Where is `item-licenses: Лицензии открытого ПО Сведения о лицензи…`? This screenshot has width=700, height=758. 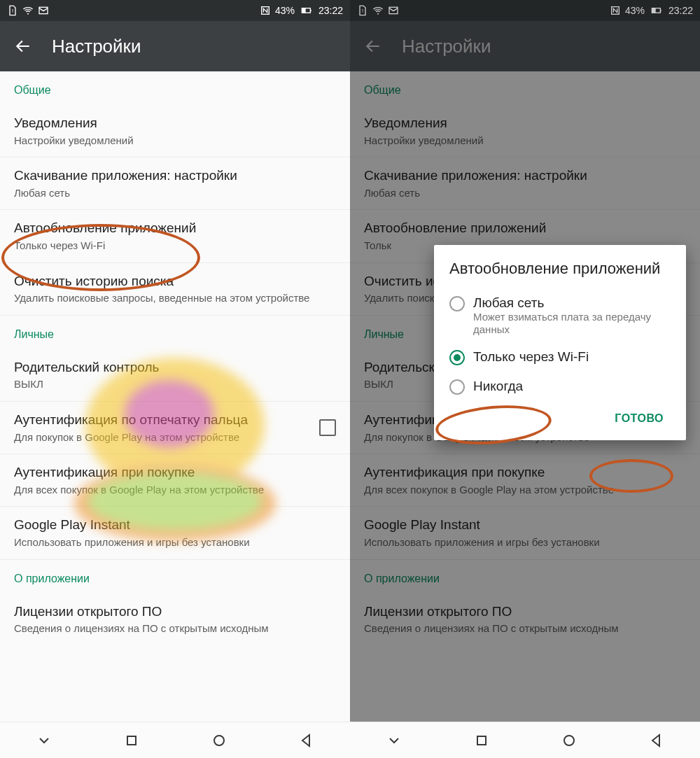 item-licenses: Лицензии открытого ПО Сведения о лицензи… is located at coordinates (175, 619).